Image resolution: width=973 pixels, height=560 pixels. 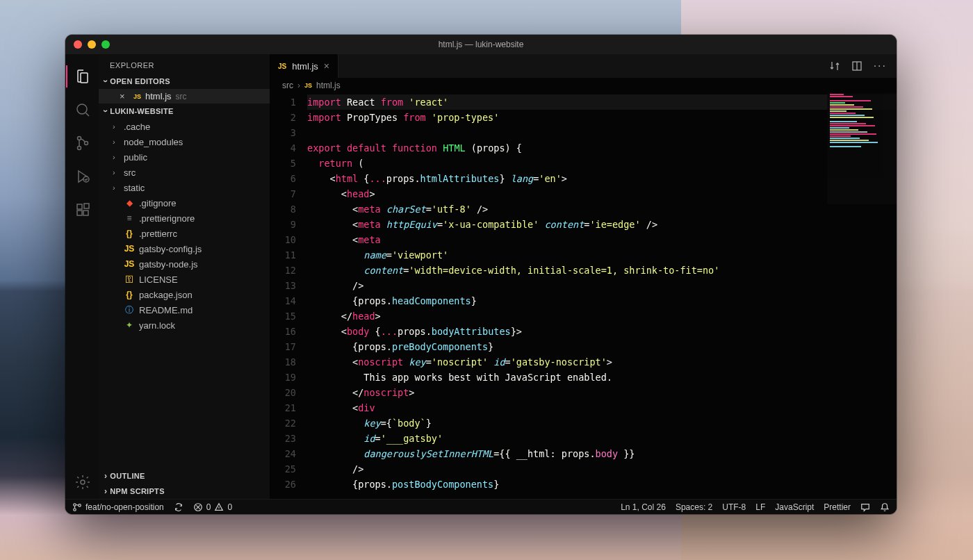 What do you see at coordinates (862, 149) in the screenshot?
I see `minimap` at bounding box center [862, 149].